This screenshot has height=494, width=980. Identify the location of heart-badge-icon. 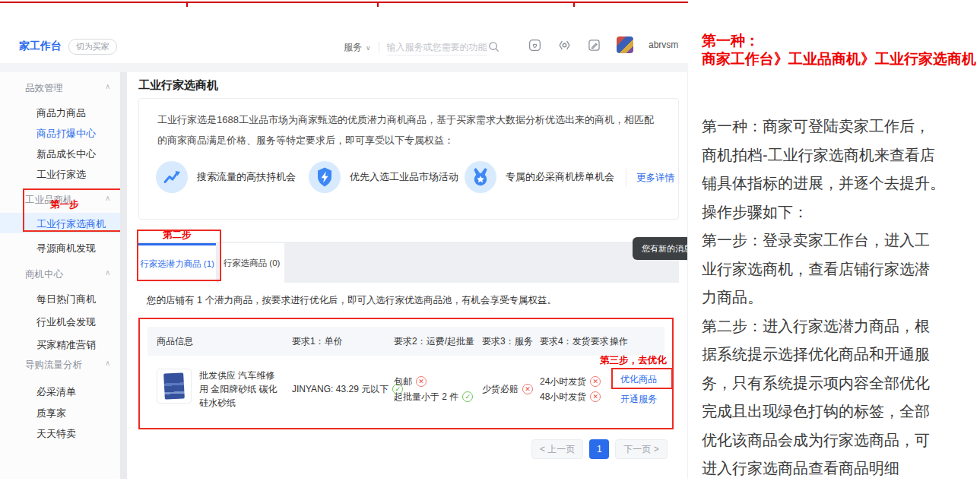
(535, 46).